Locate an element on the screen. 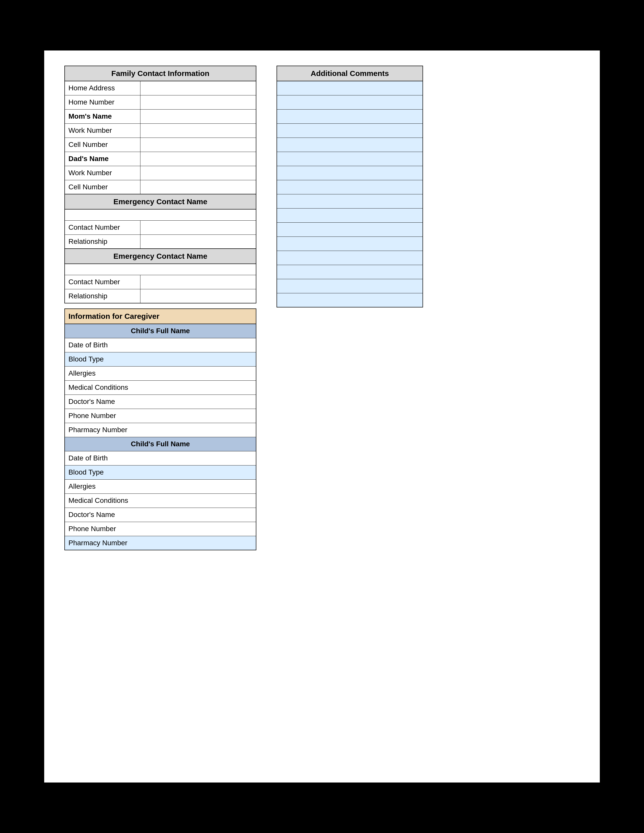 Image resolution: width=644 pixels, height=833 pixels. emergency-contact-2-title: Emergency Contact Name is located at coordinates (160, 256).